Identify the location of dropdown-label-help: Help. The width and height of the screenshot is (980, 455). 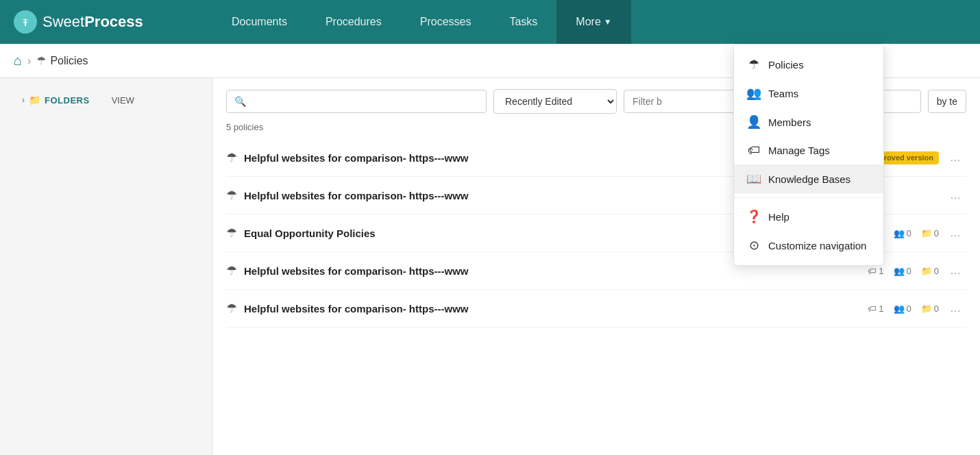
(779, 217).